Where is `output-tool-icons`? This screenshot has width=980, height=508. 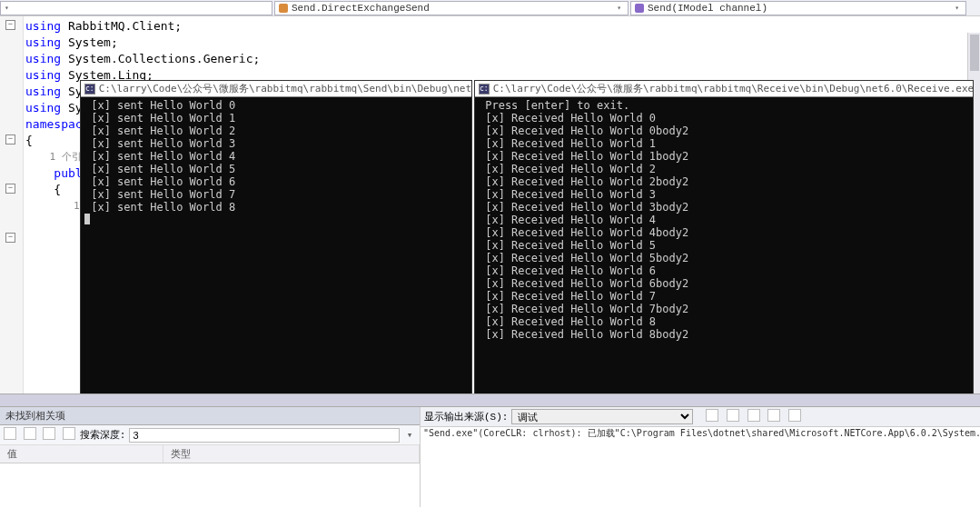
output-tool-icons is located at coordinates (752, 416).